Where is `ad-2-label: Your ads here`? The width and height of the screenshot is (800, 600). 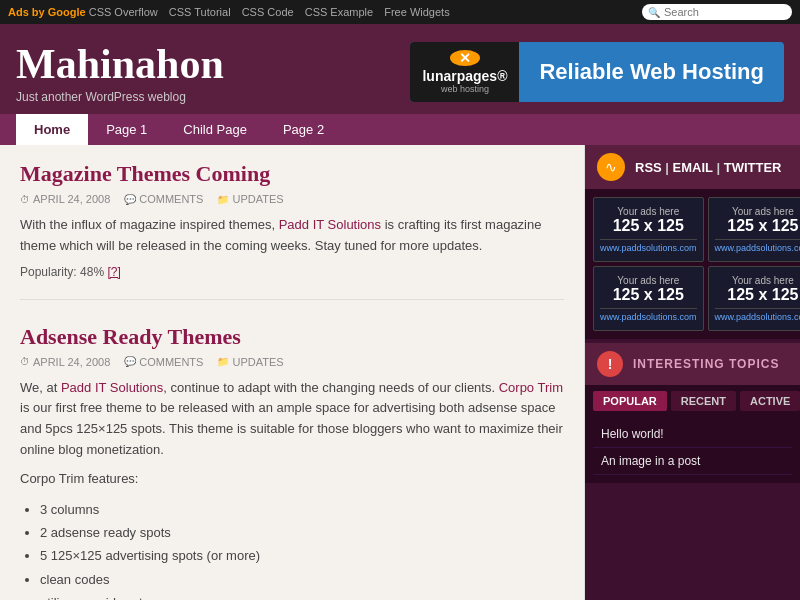
ad-2-label: Your ads here is located at coordinates (758, 212).